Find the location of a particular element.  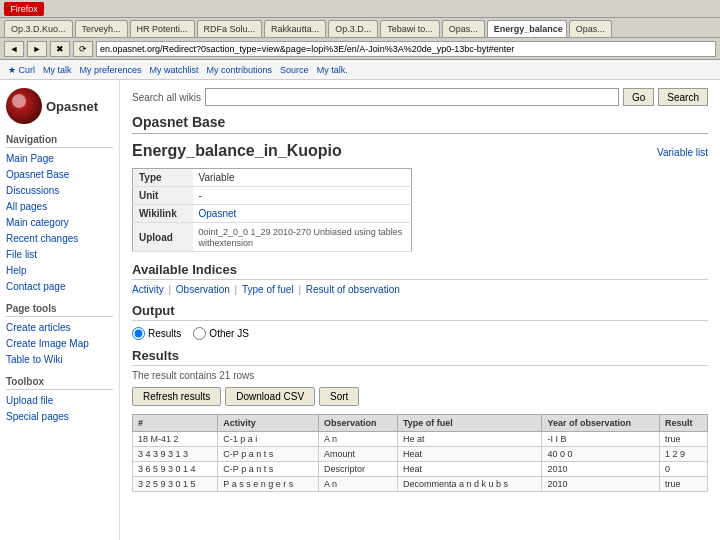

sidebar-item-contact-page: Contact page is located at coordinates (60, 287).